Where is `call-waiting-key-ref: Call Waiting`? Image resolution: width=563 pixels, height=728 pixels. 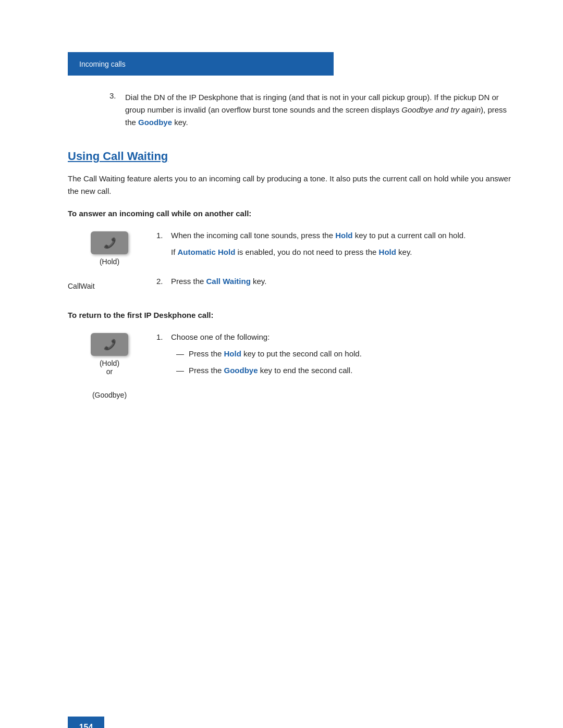
call-waiting-key-ref: Call Waiting is located at coordinates (228, 281).